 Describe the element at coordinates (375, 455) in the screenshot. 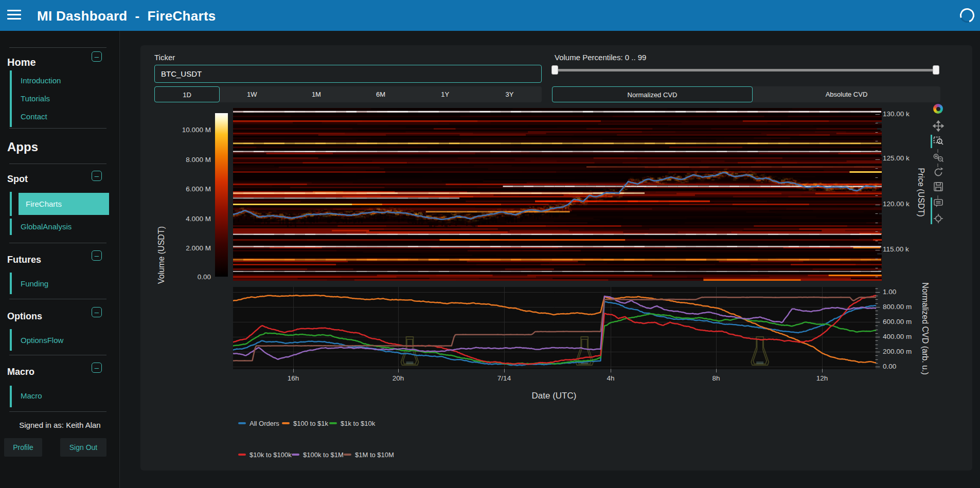

I see `legend-label: $1M to $10M` at that location.